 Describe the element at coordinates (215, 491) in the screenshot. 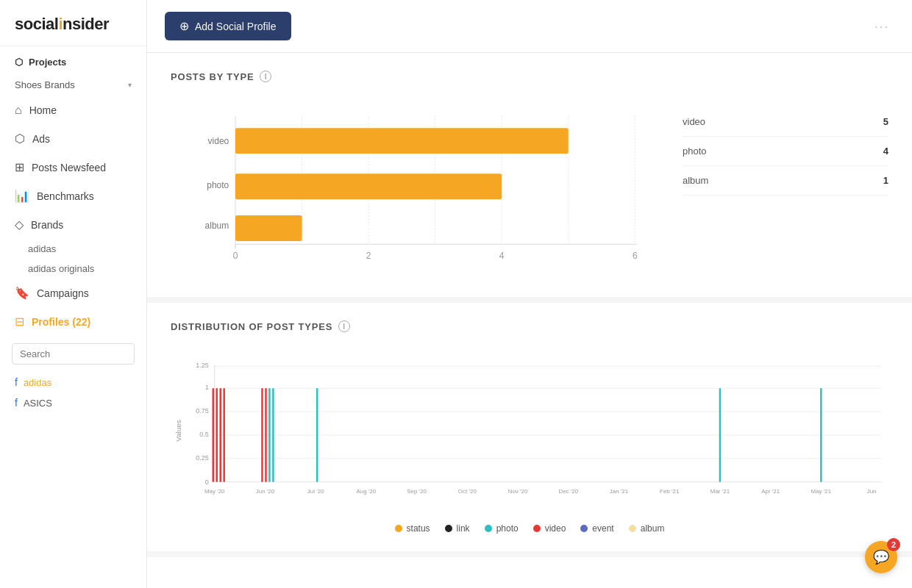

I see `svg-text: May '20` at that location.